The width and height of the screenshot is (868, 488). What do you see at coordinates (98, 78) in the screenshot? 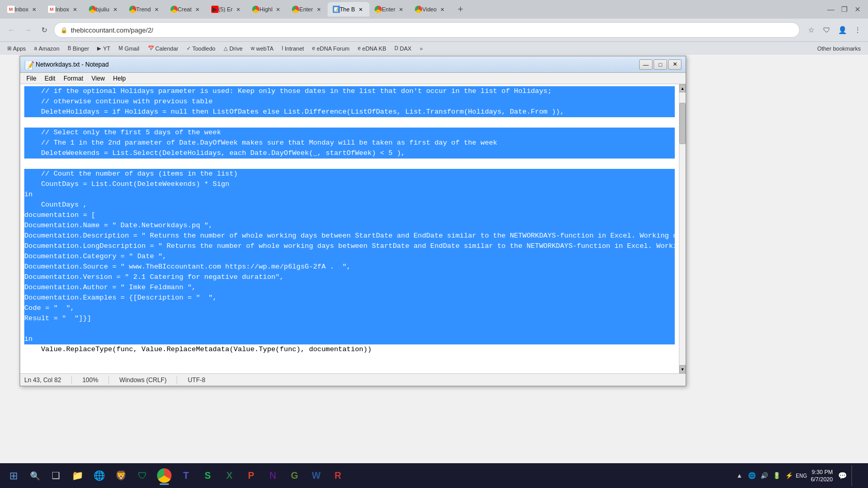
I see `menu-view: View` at bounding box center [98, 78].